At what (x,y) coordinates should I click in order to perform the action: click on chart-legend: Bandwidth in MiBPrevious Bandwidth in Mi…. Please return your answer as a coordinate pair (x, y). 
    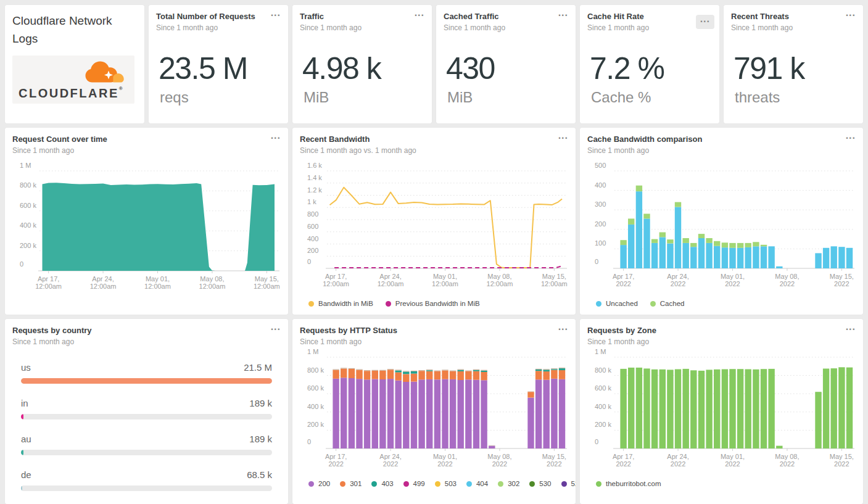
    Looking at the image, I should click on (434, 304).